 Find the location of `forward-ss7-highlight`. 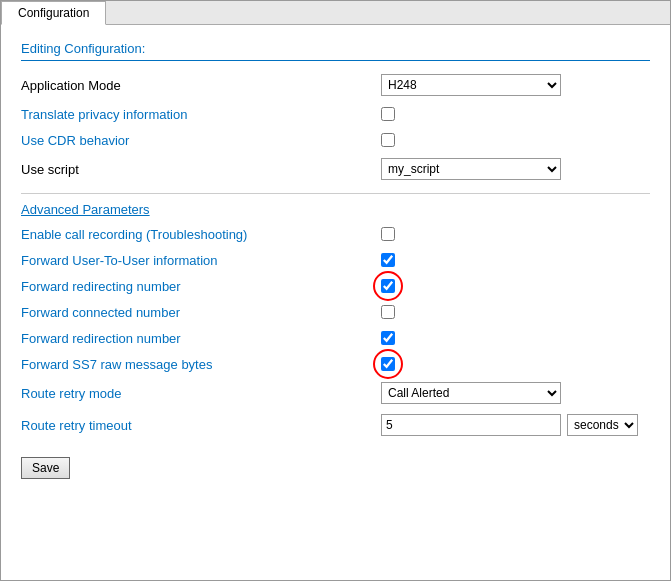

forward-ss7-highlight is located at coordinates (388, 364).